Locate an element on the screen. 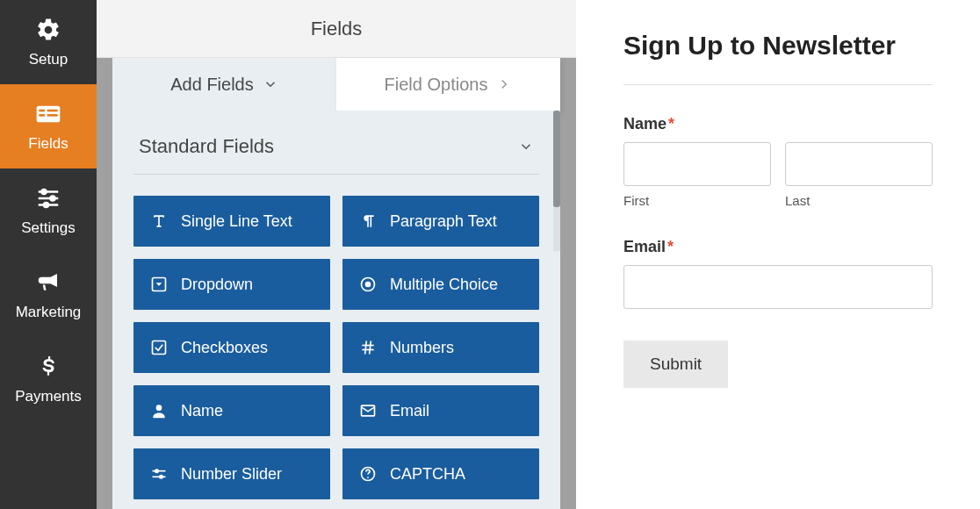  field-multiple-choice: Multiple Choice is located at coordinates (441, 284).